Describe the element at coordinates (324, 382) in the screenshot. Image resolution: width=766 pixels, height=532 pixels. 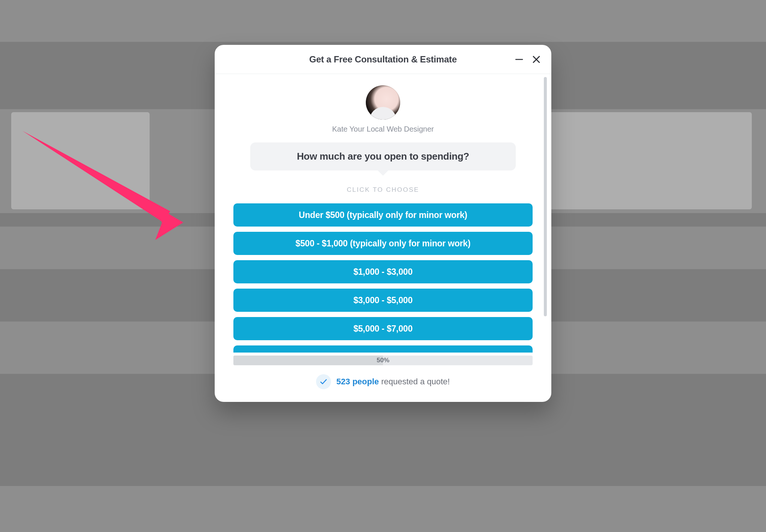
I see `check-badge` at that location.